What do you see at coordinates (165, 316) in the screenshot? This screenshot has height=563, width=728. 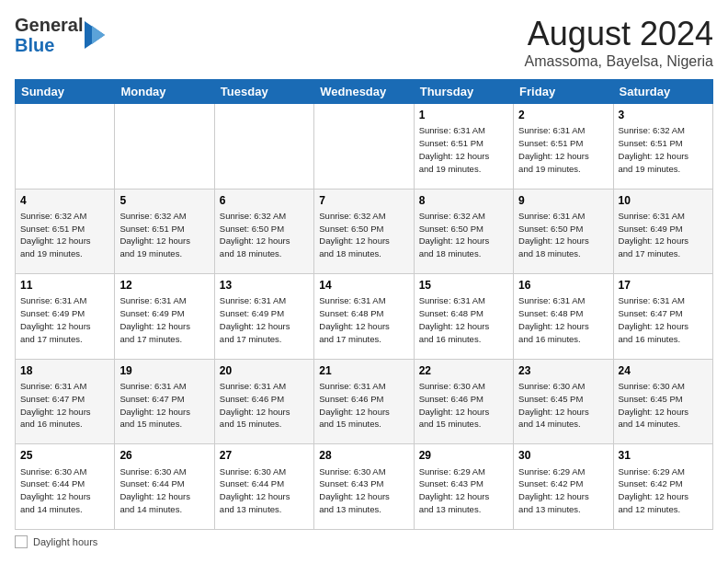 I see `day-cell-12: 12Sunrise: 6:31 AMSunset: 6:49 PMDayligh…` at bounding box center [165, 316].